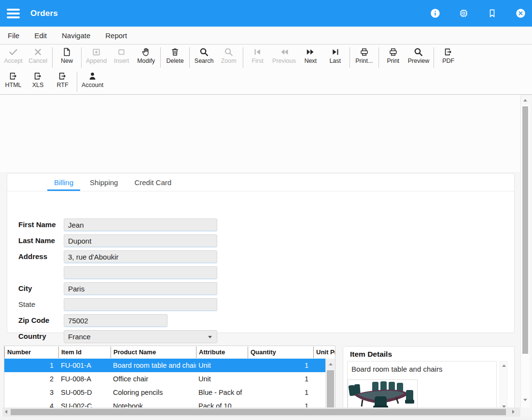  I want to click on hamburger-menu-button, so click(14, 14).